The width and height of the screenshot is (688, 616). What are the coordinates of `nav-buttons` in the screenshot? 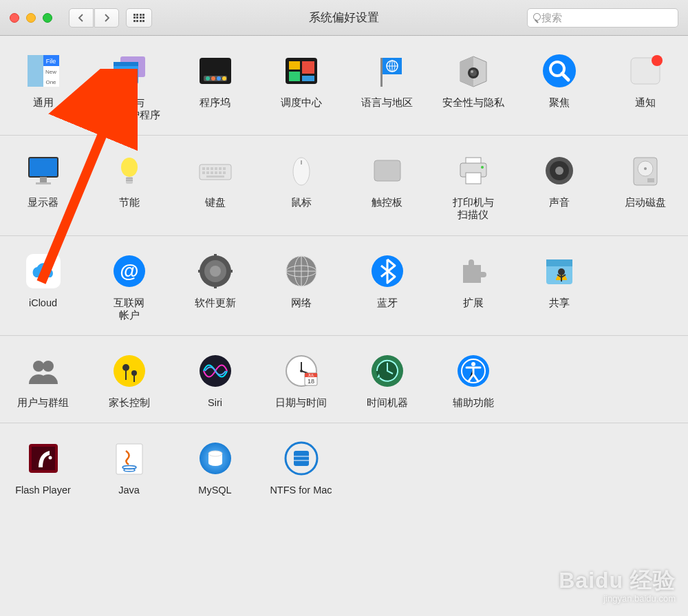 It's located at (94, 18).